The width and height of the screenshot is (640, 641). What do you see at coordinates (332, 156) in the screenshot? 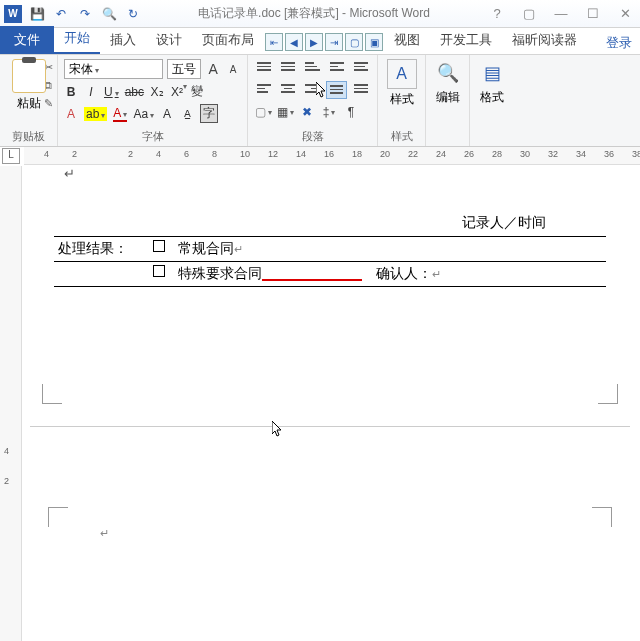
I see `horizontal-ruler: 422468101214161820222426283032343638` at bounding box center [332, 156].